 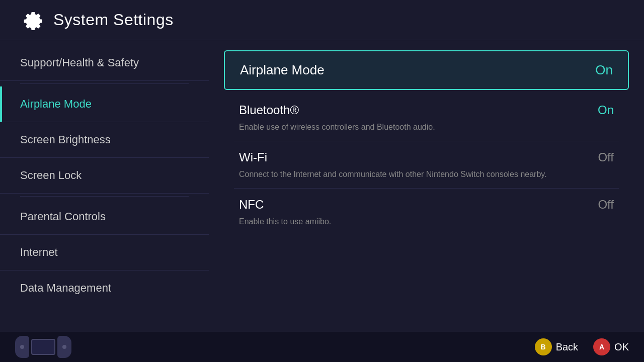 What do you see at coordinates (427, 127) in the screenshot?
I see `bluetooth-description: Enable use of wireless controllers and B…` at bounding box center [427, 127].